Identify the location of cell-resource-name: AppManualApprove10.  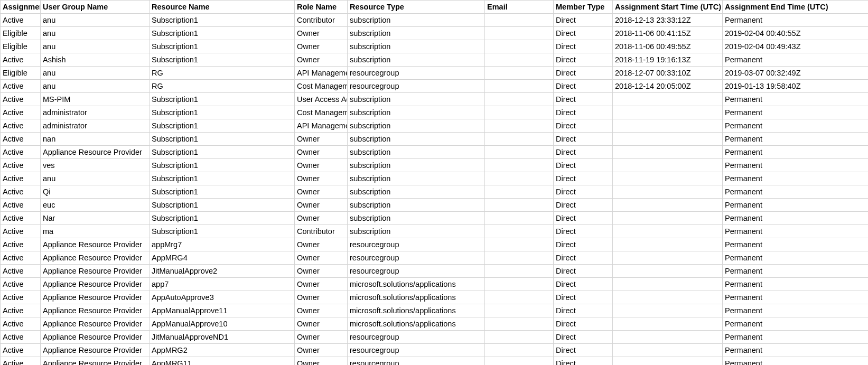
(222, 324).